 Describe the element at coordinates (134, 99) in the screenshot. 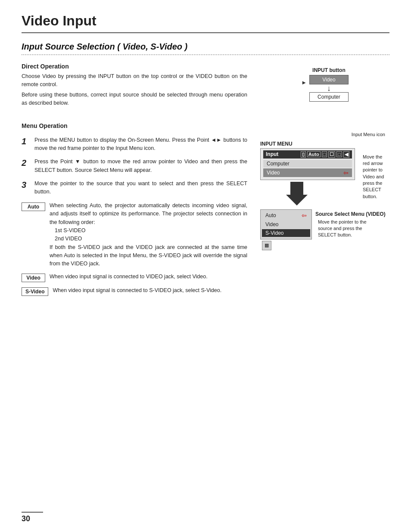

I see `direct-operation-text2: Before using these buttons, correct inpu…` at that location.